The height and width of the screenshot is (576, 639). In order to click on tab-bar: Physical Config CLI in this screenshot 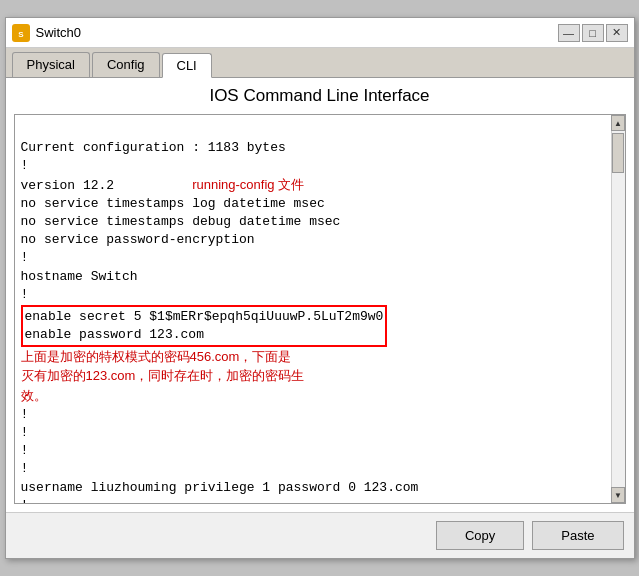, I will do `click(320, 63)`.